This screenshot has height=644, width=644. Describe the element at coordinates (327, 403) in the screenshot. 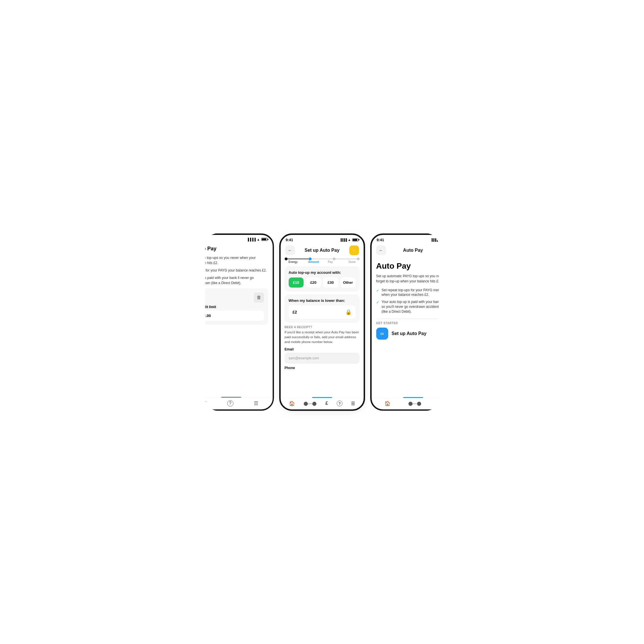

I see `center-nav-balance: £` at that location.